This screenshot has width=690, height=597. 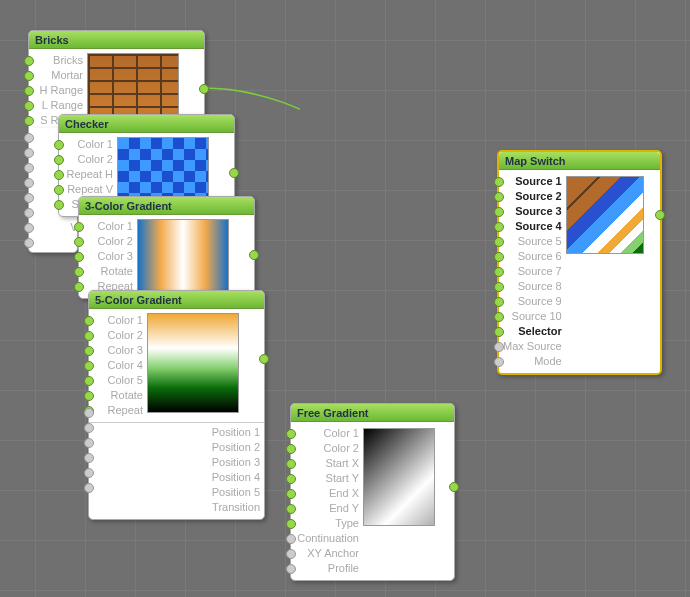 What do you see at coordinates (536, 161) in the screenshot?
I see `node-title: Map Switch` at bounding box center [536, 161].